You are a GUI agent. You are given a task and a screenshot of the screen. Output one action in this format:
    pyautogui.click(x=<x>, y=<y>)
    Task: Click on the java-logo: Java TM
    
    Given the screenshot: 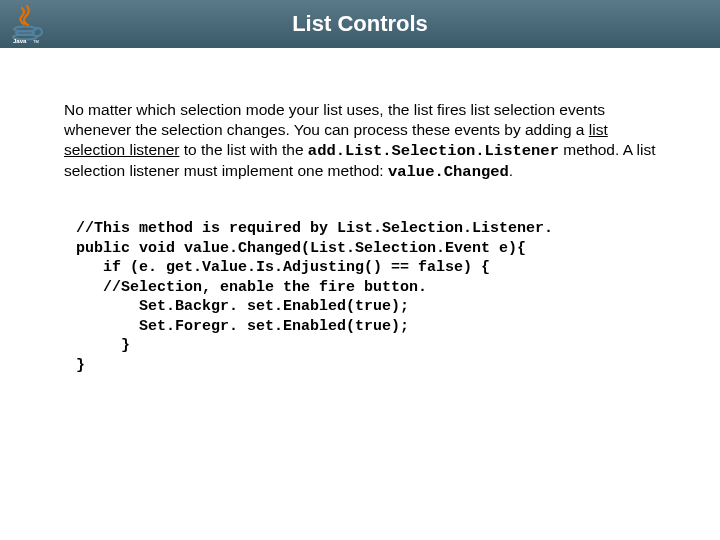 What is the action you would take?
    pyautogui.click(x=29, y=24)
    